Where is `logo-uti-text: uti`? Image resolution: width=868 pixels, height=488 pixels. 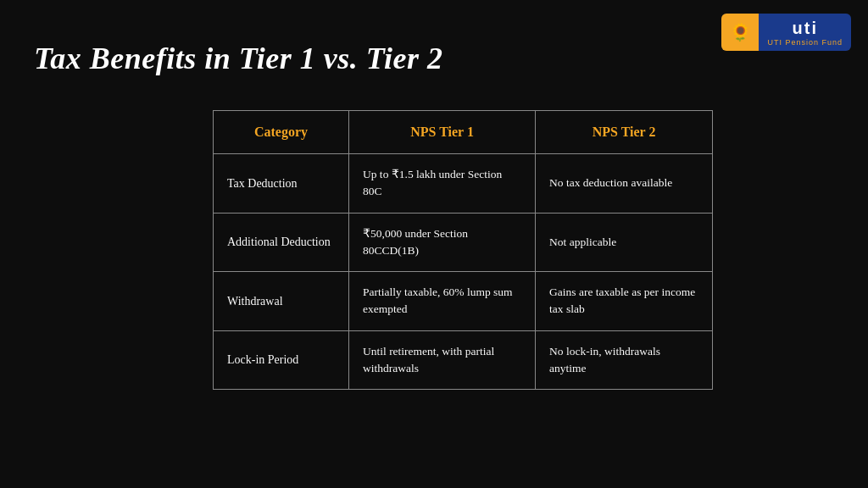 logo-uti-text: uti is located at coordinates (805, 29).